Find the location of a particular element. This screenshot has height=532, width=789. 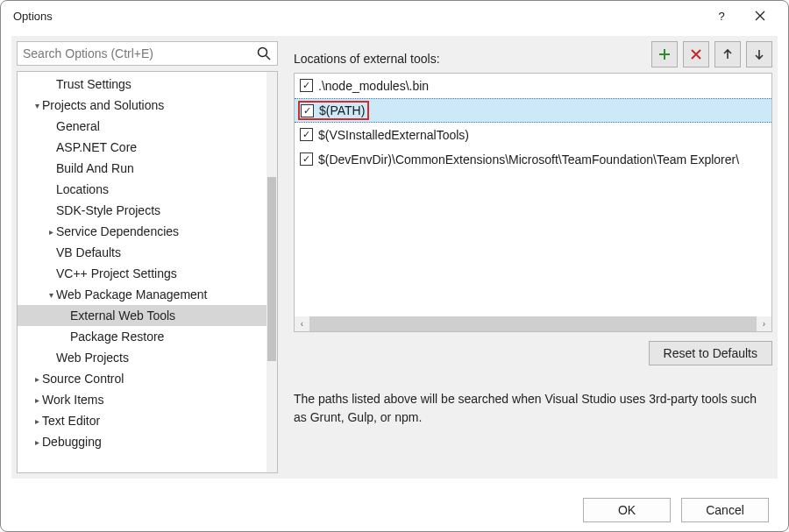

tree-item-label: Package Restore is located at coordinates (117, 337).